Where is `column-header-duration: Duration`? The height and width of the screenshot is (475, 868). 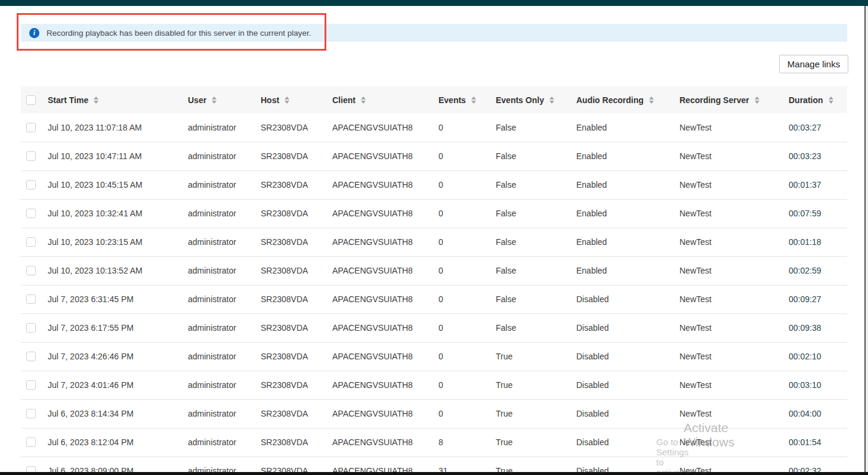 column-header-duration: Duration is located at coordinates (818, 100).